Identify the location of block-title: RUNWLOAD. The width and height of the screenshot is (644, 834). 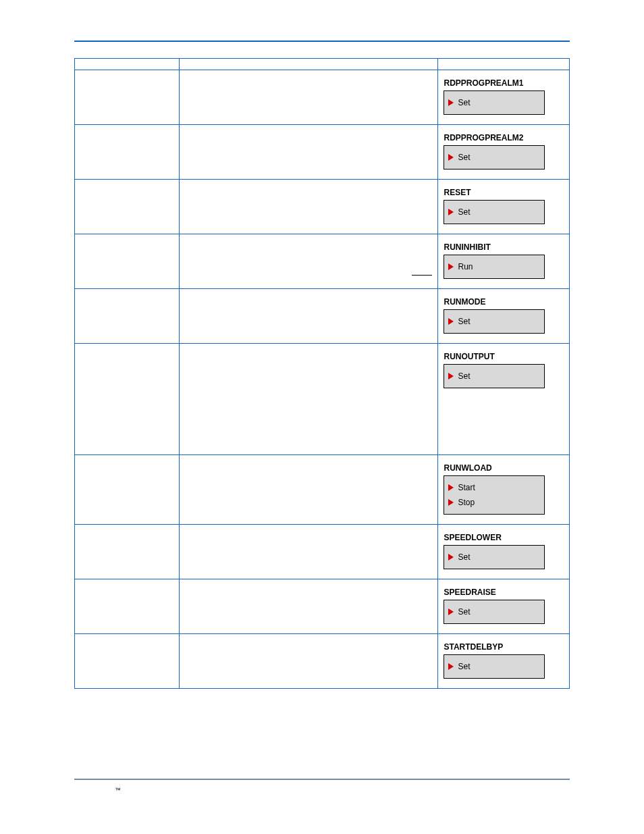
(504, 468).